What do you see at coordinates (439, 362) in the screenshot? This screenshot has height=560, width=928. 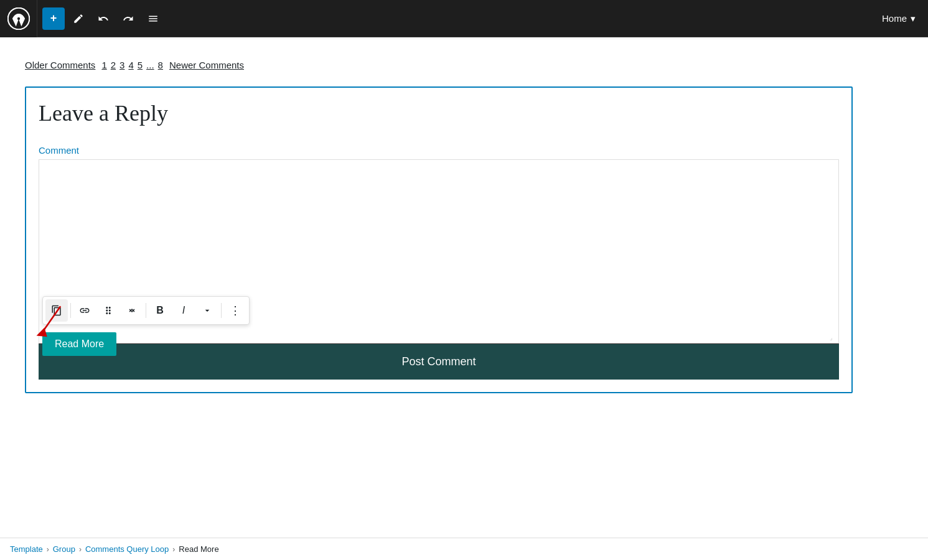 I see `post-comment-bar: Post Comment` at bounding box center [439, 362].